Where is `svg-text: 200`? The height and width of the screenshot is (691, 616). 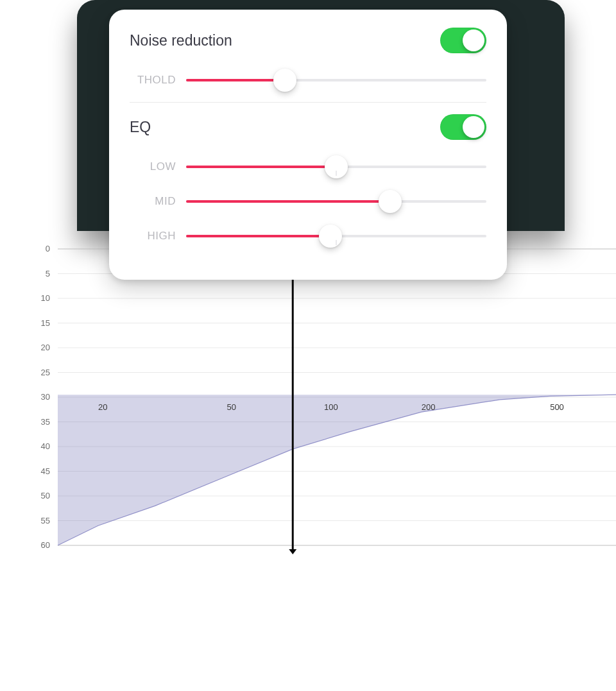 svg-text: 200 is located at coordinates (429, 407).